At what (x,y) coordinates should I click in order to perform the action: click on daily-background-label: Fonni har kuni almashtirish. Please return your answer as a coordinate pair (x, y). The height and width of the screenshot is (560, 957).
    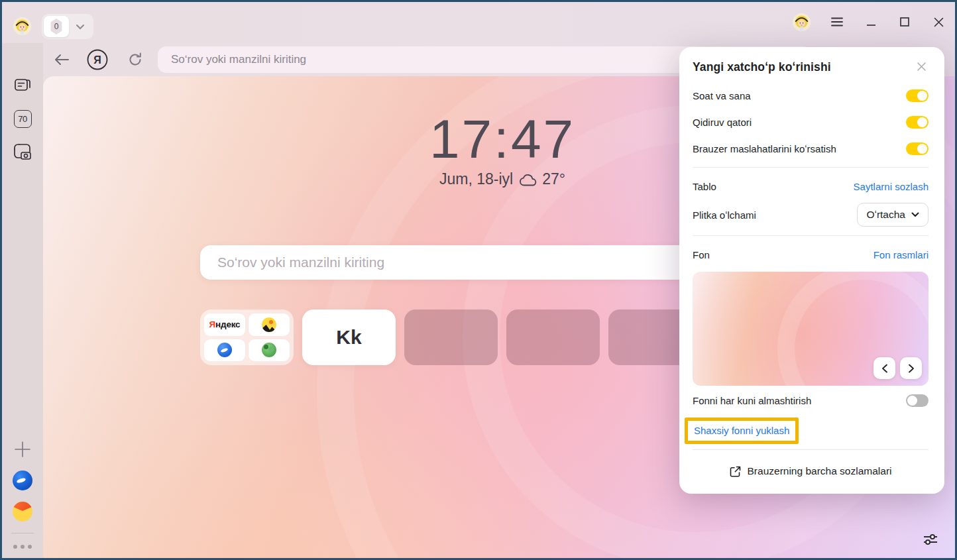
    Looking at the image, I should click on (752, 400).